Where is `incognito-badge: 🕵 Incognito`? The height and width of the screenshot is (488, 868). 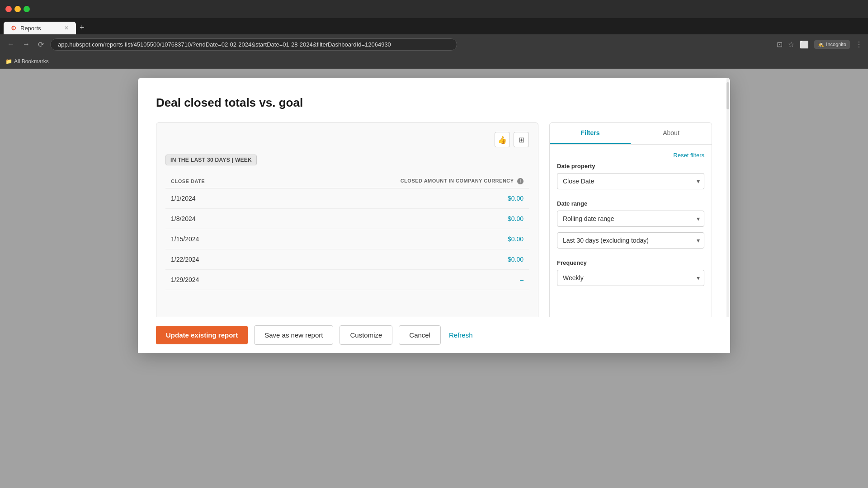
incognito-badge: 🕵 Incognito is located at coordinates (832, 44).